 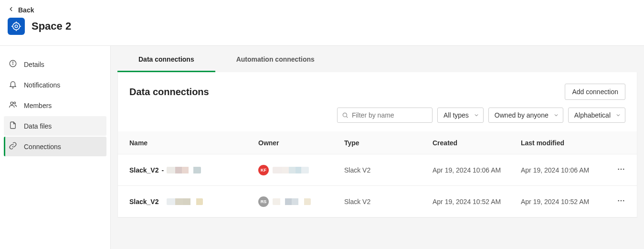 I want to click on filter-owner-dropdown: Owned by anyone, so click(x=526, y=115).